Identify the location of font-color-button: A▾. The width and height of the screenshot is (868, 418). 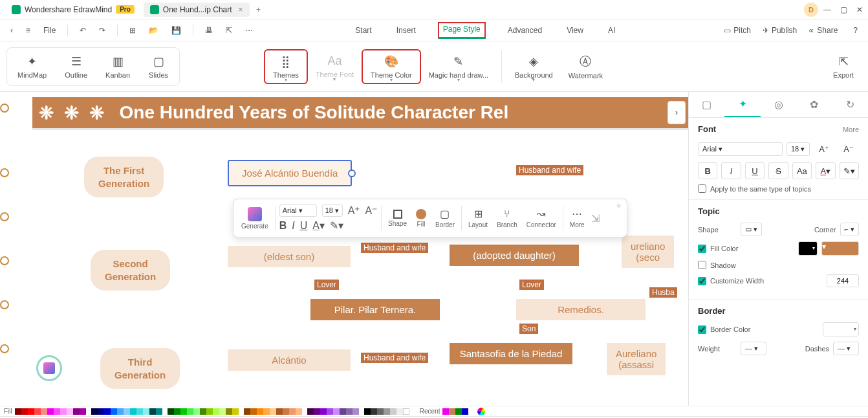
(318, 225).